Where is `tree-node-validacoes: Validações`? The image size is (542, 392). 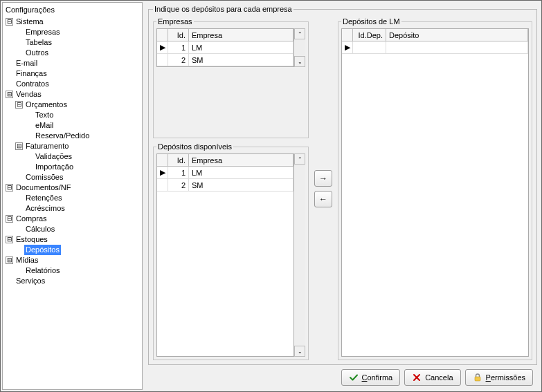
tree-node-validacoes: Validações is located at coordinates (83, 156).